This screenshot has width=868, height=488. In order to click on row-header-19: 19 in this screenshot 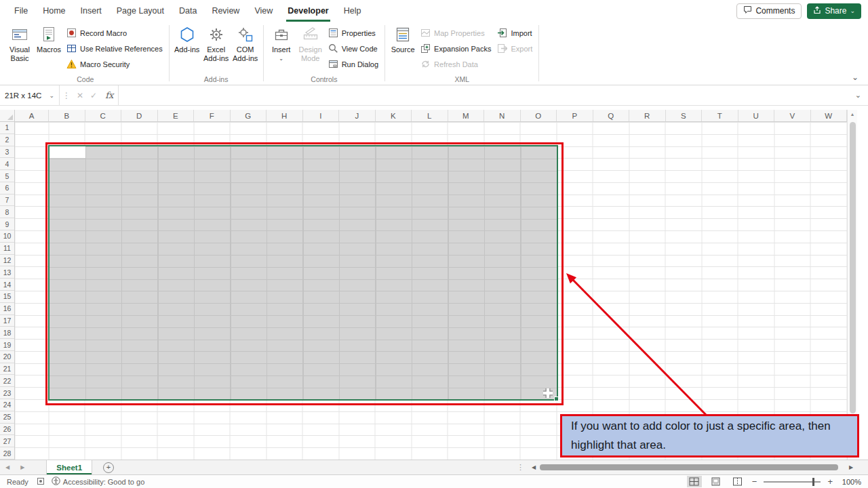, I will do `click(7, 345)`.